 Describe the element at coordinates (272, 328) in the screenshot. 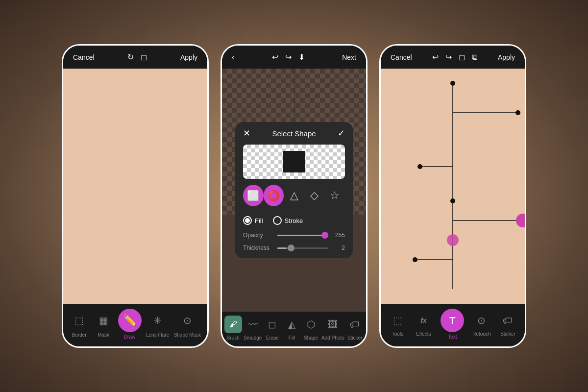

I see `tool-erase: ◻ Erase` at that location.